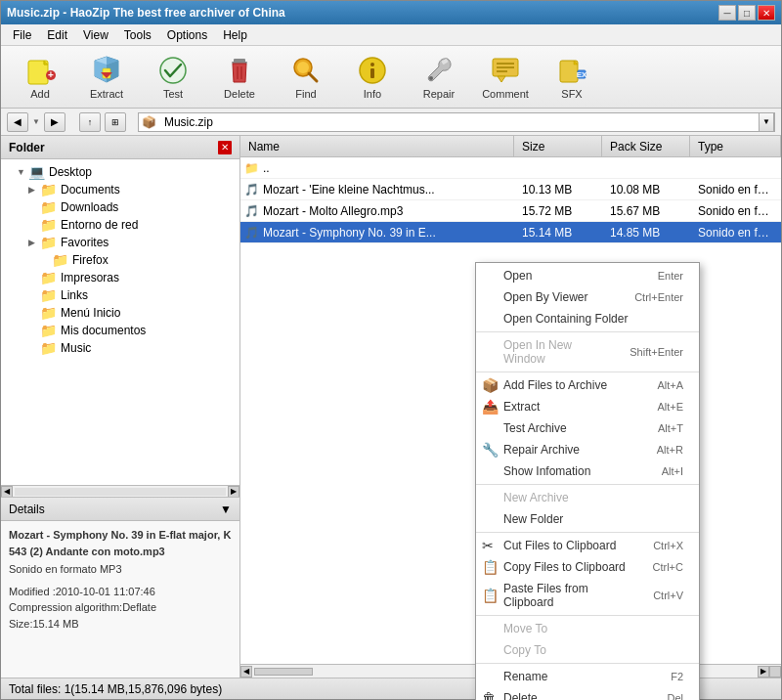  Describe the element at coordinates (646, 147) in the screenshot. I see `col-header-pack: Pack Size` at that location.